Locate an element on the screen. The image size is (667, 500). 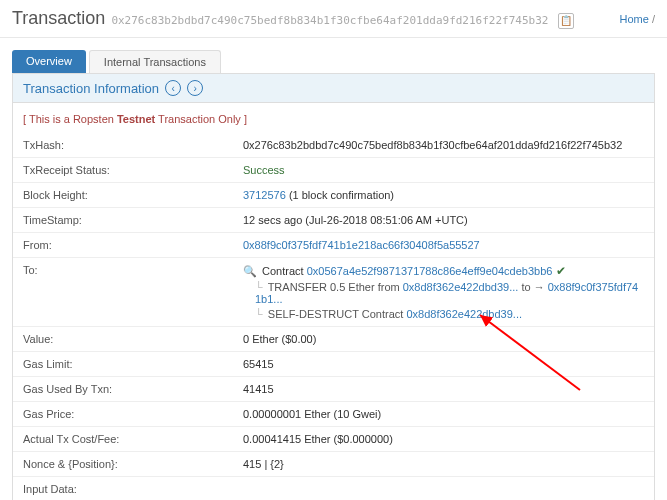
label-cost: Actual Tx Cost/Fee: is located at coordinates (133, 439).